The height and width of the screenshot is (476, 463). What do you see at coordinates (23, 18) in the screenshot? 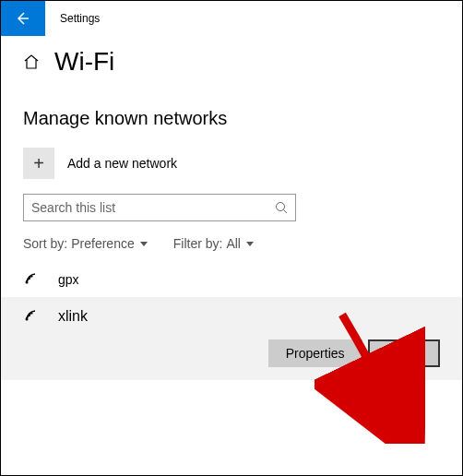
I see `back-arrow-icon` at bounding box center [23, 18].